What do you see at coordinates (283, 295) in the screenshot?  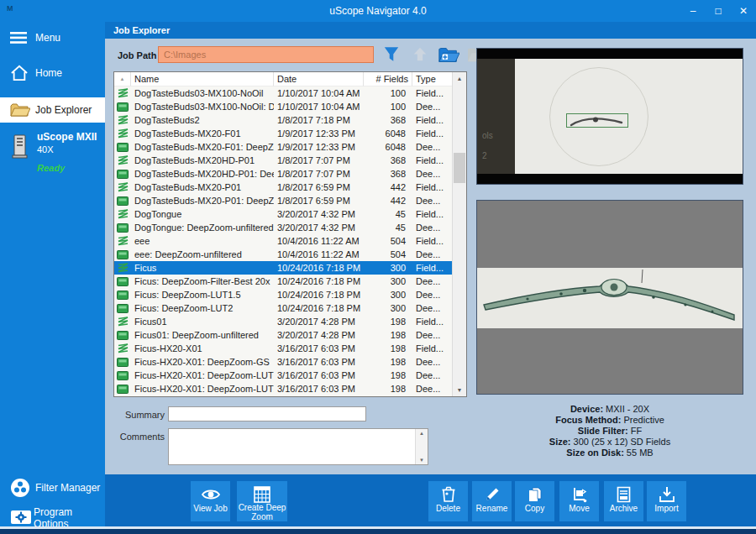 I see `table-row: Ficus: DeepZoom-LUT1.510/24/2016 7:18 PM…` at bounding box center [283, 295].